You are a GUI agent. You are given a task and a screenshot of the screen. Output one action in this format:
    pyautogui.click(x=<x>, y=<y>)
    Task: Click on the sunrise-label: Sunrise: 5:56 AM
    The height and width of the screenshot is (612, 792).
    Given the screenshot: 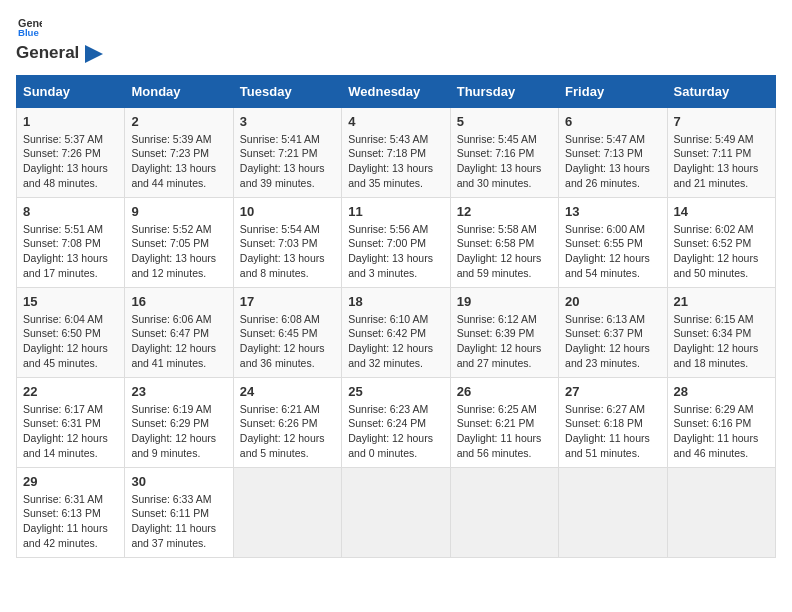 What is the action you would take?
    pyautogui.click(x=388, y=229)
    